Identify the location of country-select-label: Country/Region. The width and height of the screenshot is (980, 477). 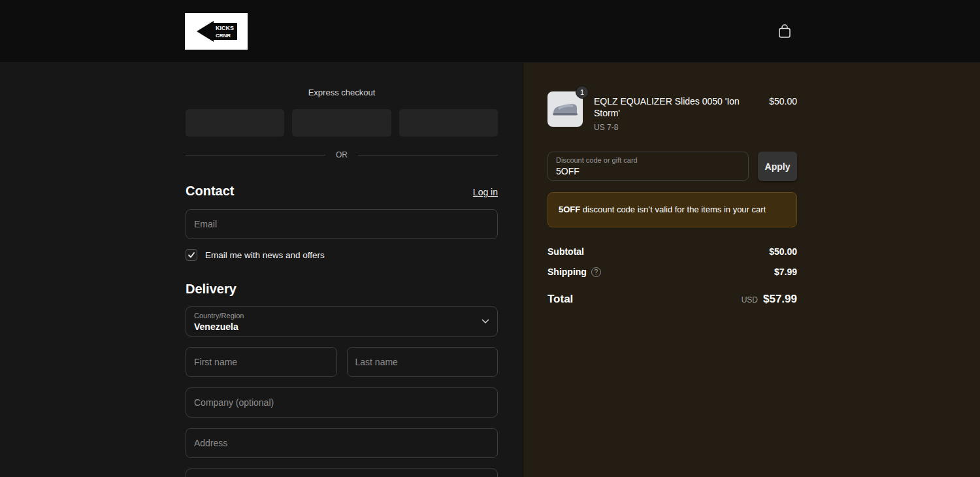
(219, 316).